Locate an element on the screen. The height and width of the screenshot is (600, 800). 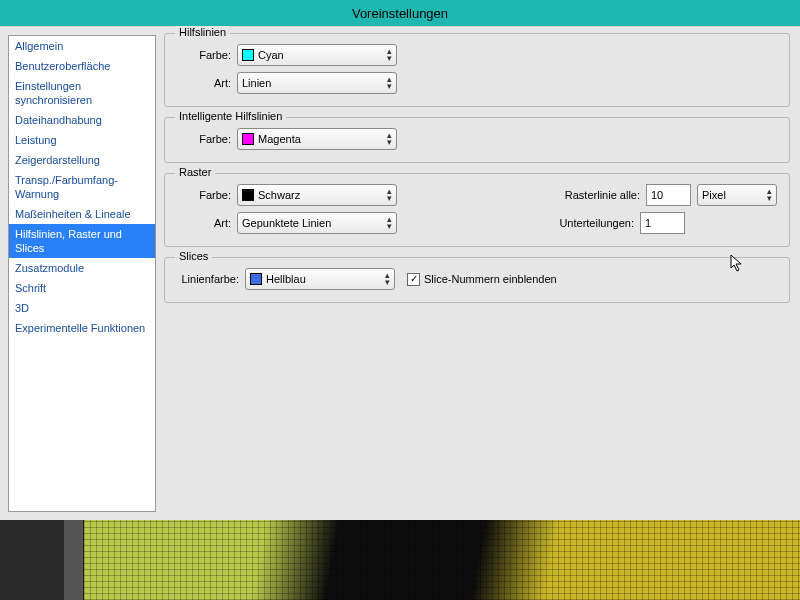
select-value: Gepunktete Linien is located at coordinates (286, 223).